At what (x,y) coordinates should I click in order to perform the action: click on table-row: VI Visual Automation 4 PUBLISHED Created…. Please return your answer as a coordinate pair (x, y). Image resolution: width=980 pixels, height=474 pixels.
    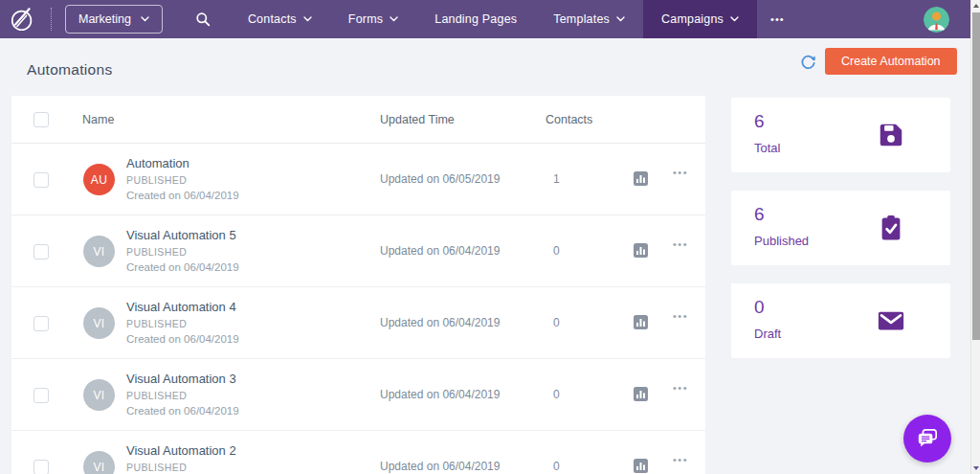
    Looking at the image, I should click on (358, 324).